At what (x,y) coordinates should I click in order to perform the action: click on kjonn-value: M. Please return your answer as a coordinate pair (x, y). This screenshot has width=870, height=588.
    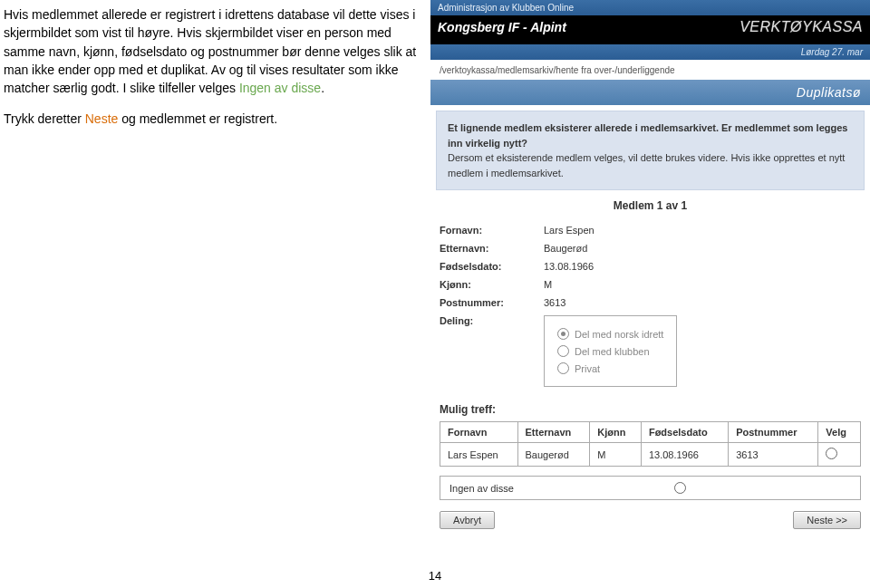
    Looking at the image, I should click on (547, 284).